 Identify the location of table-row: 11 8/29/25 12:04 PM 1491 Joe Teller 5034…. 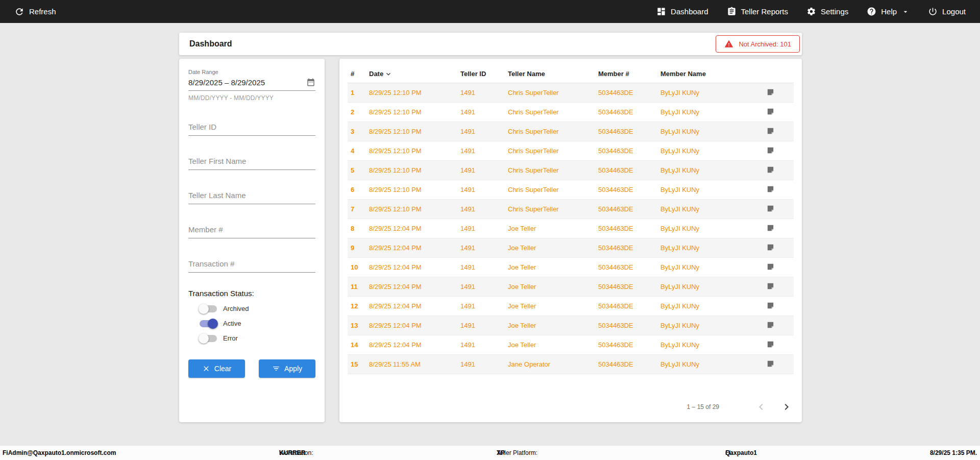
(571, 287).